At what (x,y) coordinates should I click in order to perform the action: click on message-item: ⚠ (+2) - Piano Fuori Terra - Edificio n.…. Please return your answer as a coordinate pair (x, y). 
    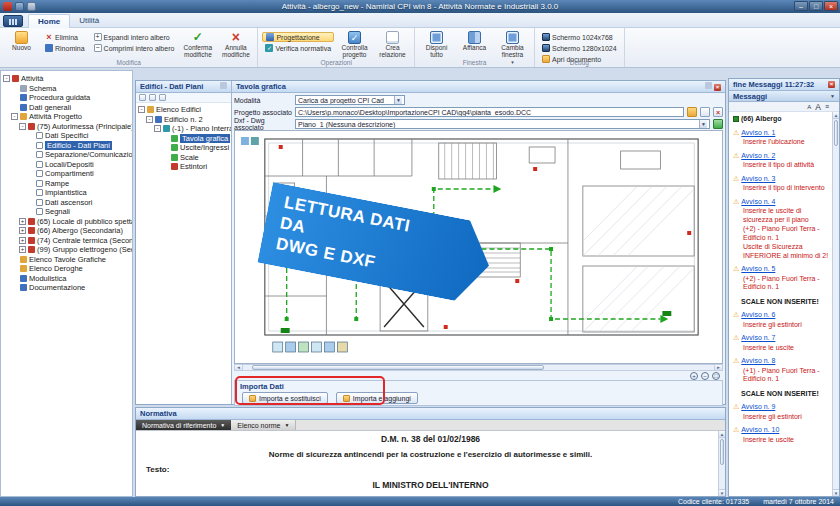
    Looking at the image, I should click on (780, 283).